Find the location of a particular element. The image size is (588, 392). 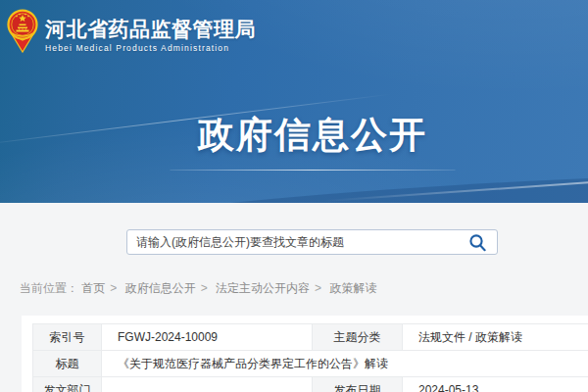

breadcrumb-link-statutory-disclosure: 法定主动公开内容 is located at coordinates (263, 288).